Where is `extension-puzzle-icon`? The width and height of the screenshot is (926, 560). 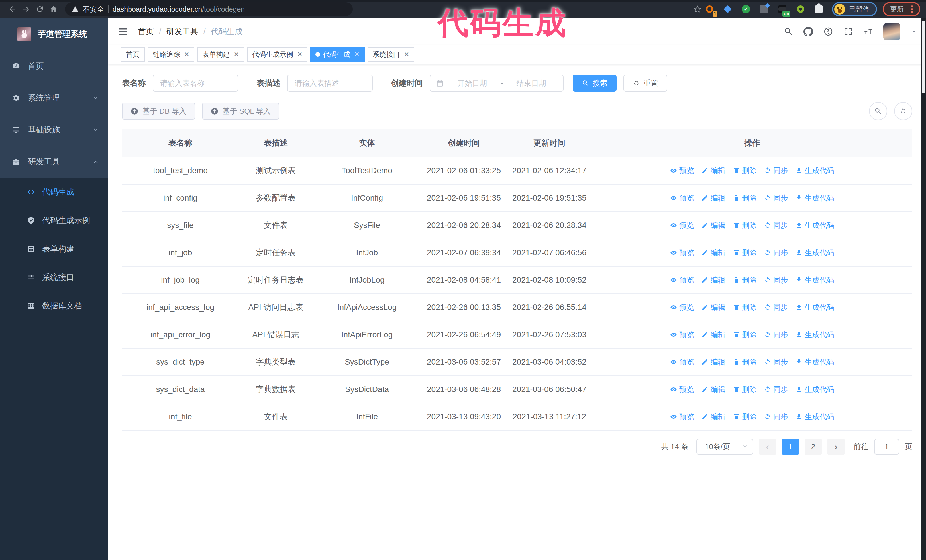 extension-puzzle-icon is located at coordinates (819, 9).